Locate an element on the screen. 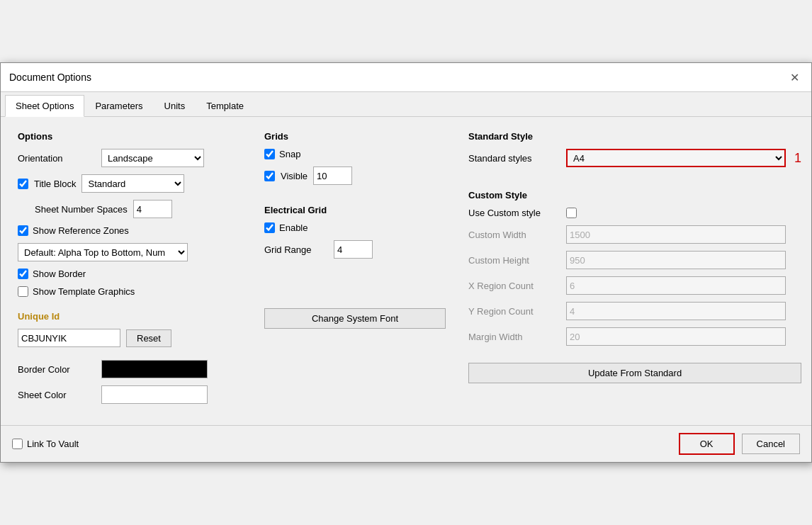 The height and width of the screenshot is (525, 812). orientation-label: Orientation is located at coordinates (57, 159).